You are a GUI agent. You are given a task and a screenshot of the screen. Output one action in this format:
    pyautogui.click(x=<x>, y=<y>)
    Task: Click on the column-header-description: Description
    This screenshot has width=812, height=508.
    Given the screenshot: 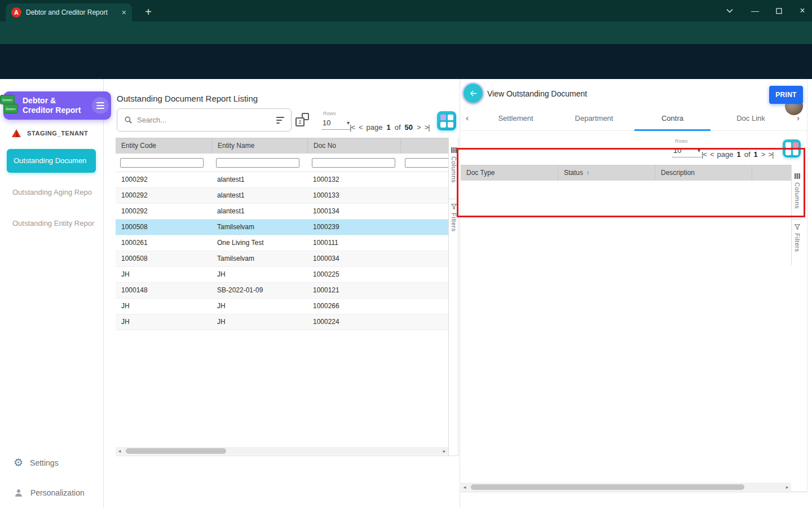 What is the action you would take?
    pyautogui.click(x=703, y=173)
    